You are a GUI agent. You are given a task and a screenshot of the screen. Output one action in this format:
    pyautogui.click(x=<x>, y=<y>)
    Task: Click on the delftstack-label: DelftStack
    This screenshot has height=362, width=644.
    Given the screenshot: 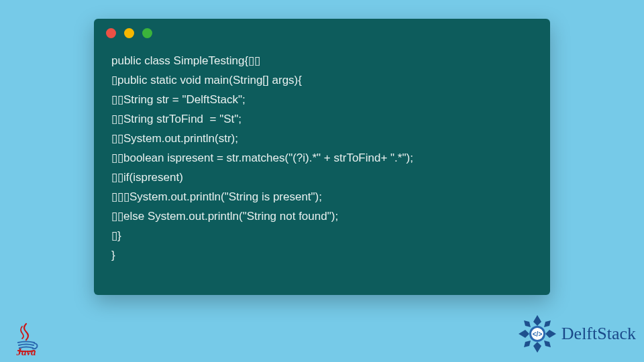 What is the action you would take?
    pyautogui.click(x=598, y=334)
    